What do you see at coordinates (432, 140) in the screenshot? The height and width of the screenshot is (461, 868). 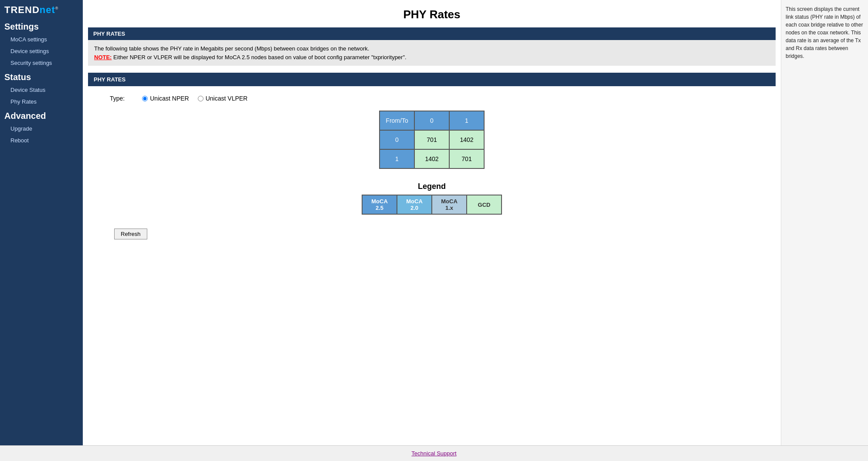 I see `phy-table-wrapper: From/To 0 1 0 701 1402 1 140` at bounding box center [432, 140].